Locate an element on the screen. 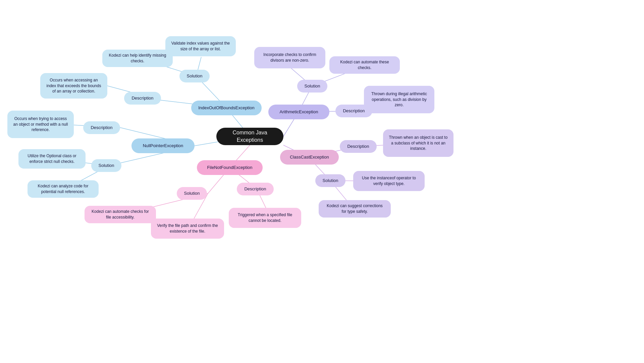 The image size is (644, 363). center-node: Common Java Exceptions is located at coordinates (250, 136).